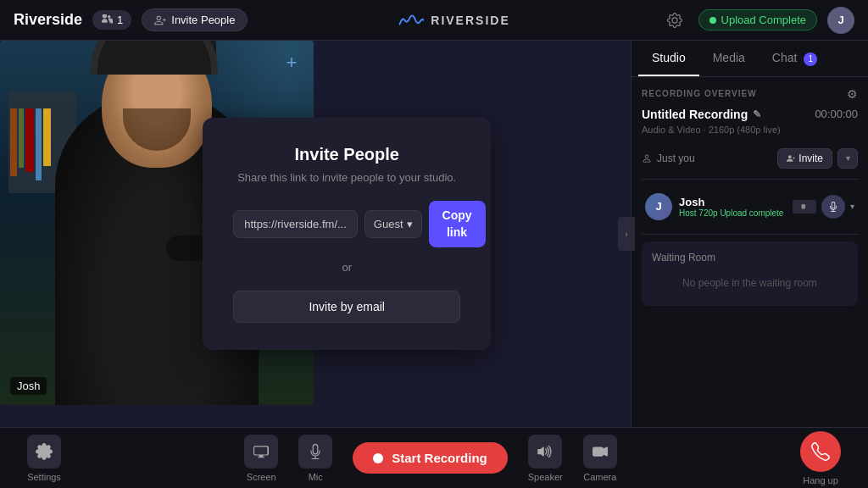  Describe the element at coordinates (411, 20) in the screenshot. I see `riverside-wave-icon` at that location.